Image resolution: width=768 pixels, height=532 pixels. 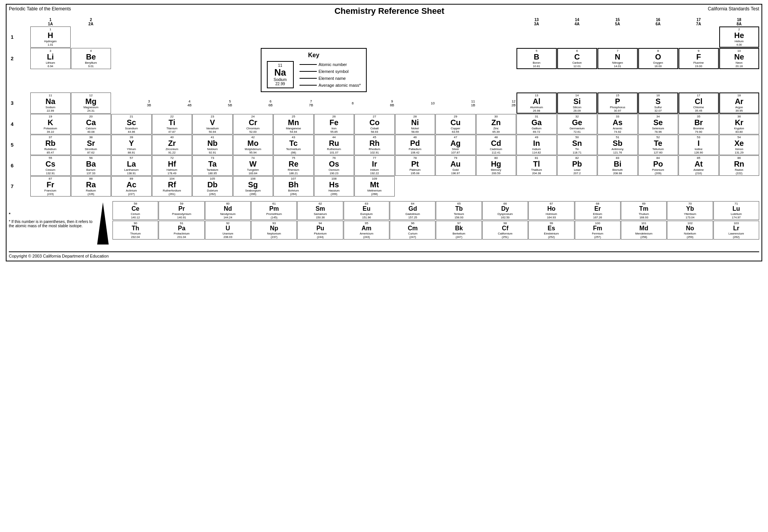 I want to click on element-Mo: 42MoMolybdenum95.94, so click(x=253, y=145).